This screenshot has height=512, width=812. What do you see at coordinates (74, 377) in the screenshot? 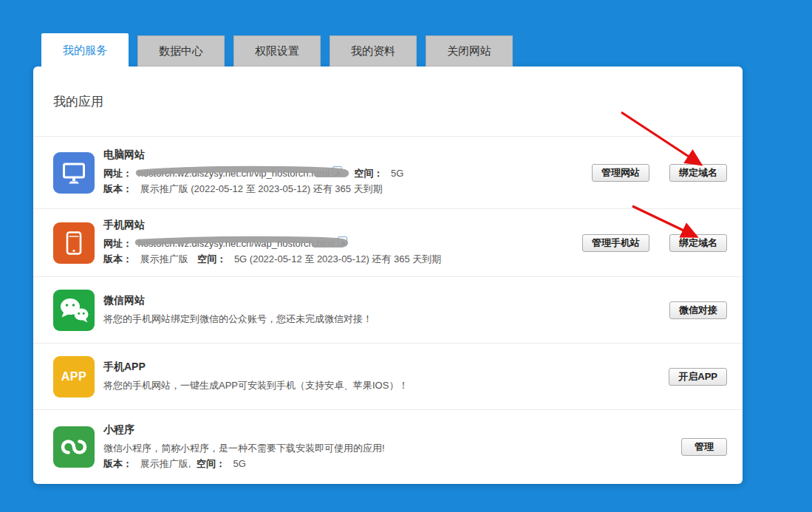
I see `app-badge-icon: APP` at bounding box center [74, 377].